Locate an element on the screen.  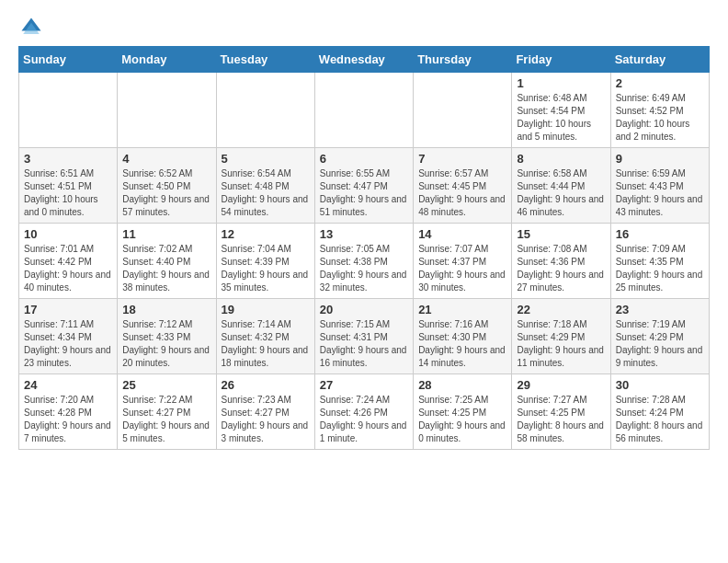
day-number: 29 is located at coordinates (561, 385).